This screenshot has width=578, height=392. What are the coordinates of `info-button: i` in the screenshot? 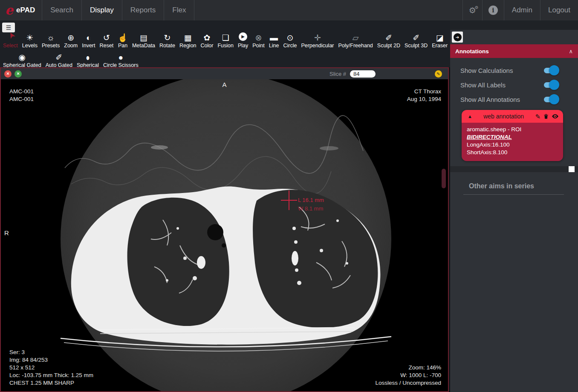 It's located at (493, 10).